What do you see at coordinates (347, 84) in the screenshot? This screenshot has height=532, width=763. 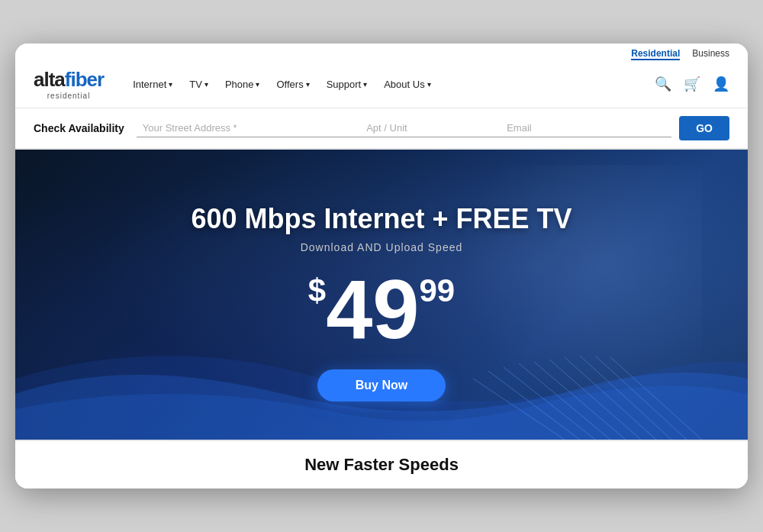 I see `nav-support: Support ▾` at bounding box center [347, 84].